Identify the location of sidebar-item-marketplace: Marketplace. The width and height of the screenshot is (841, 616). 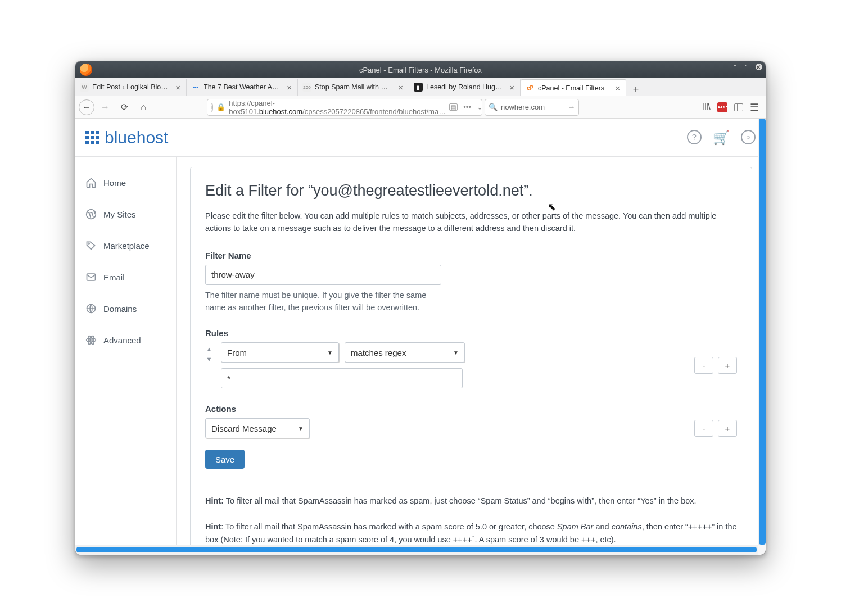
(126, 246).